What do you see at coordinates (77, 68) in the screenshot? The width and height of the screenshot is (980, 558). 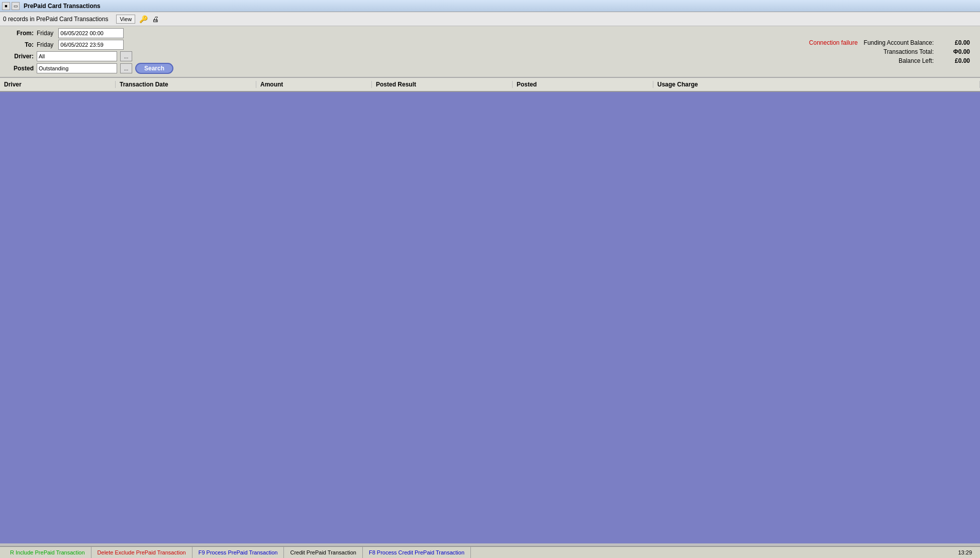 I see `posted-input` at bounding box center [77, 68].